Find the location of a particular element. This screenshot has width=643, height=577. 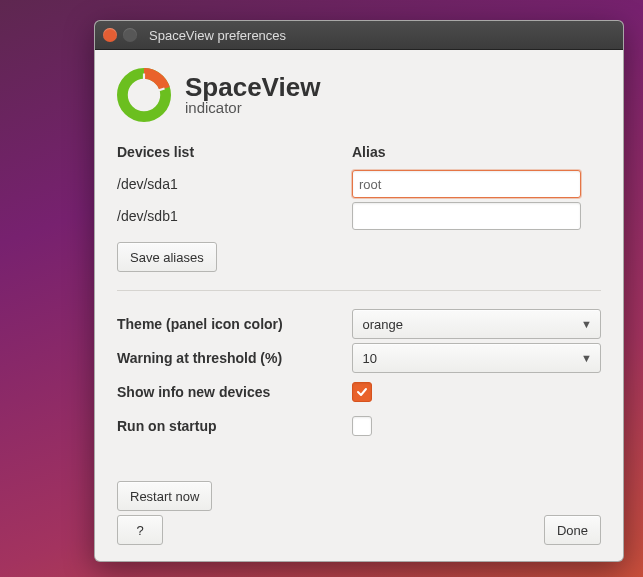

minimize-icon is located at coordinates (130, 35).